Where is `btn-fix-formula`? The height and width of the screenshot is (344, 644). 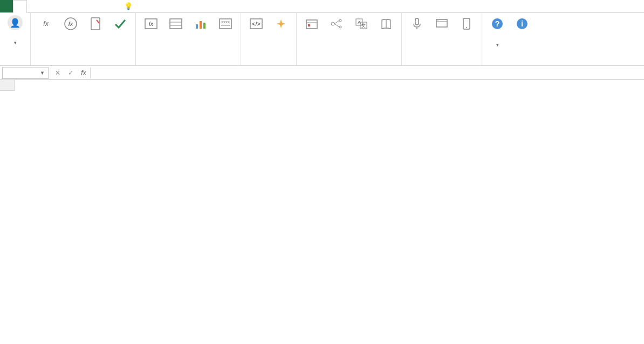
btn-fix-formula is located at coordinates (120, 24).